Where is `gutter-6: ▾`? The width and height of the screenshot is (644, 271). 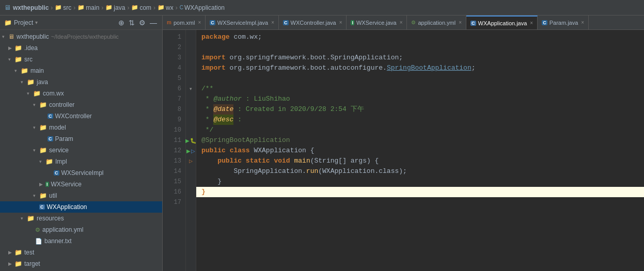
gutter-6: ▾ is located at coordinates (191, 89).